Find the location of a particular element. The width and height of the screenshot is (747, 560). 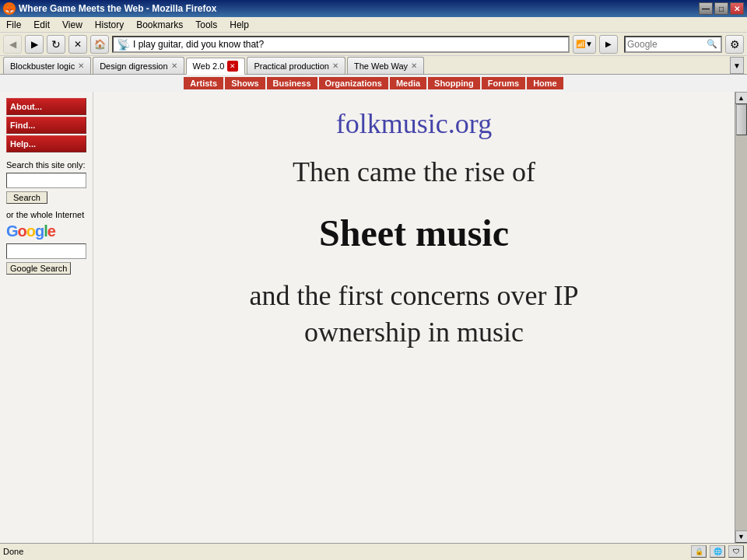

google-search-button: Google Search is located at coordinates (39, 268).